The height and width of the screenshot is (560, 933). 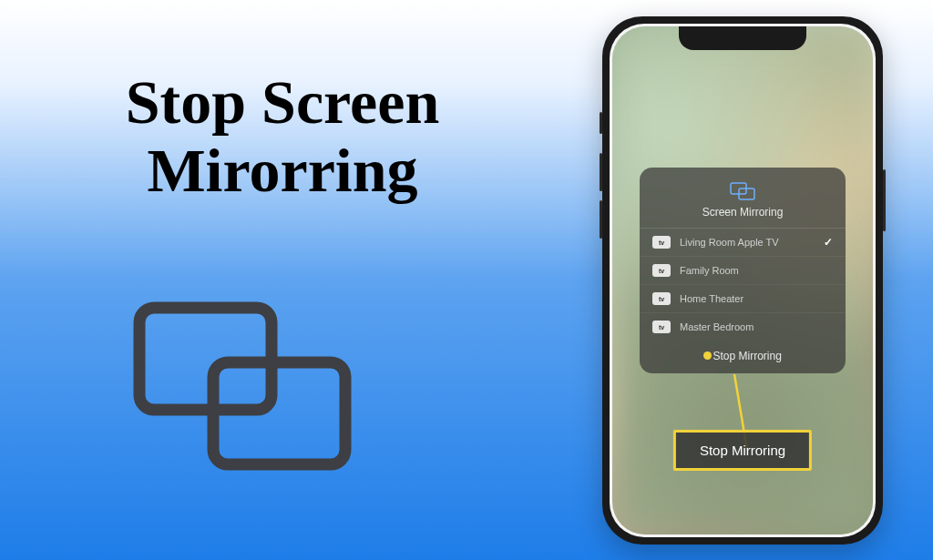 What do you see at coordinates (747, 356) in the screenshot?
I see `stop-mirroring-label: Stop Mirroring` at bounding box center [747, 356].